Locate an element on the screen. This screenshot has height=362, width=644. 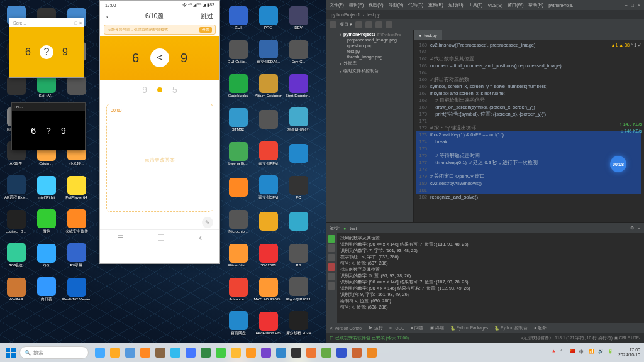
desktop-icon: 水星UI-(系列) is located at coordinates (298, 119).